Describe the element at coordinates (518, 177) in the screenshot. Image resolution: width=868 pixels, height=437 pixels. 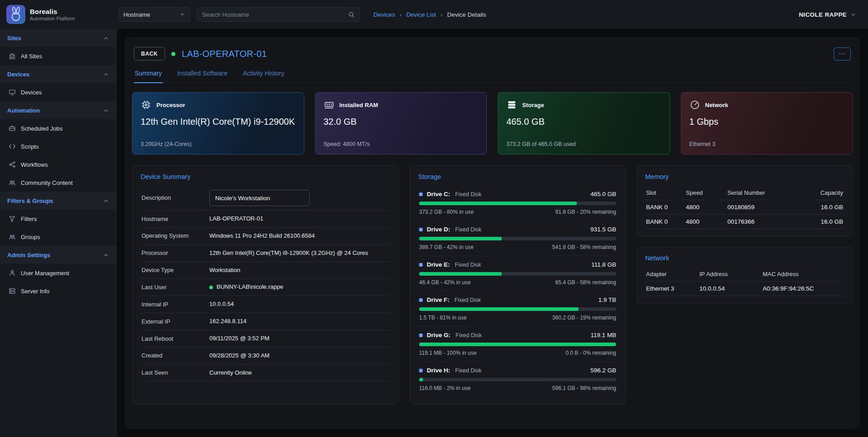
I see `panel-title: Storage` at that location.